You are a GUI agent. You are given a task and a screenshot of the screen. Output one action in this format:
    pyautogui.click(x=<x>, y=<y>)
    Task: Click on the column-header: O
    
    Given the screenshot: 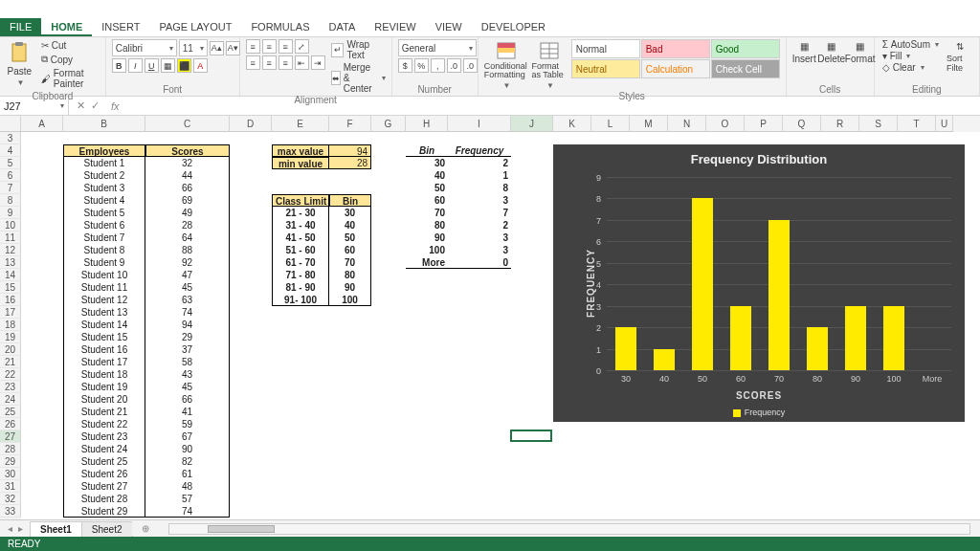 What is the action you would take?
    pyautogui.click(x=725, y=124)
    